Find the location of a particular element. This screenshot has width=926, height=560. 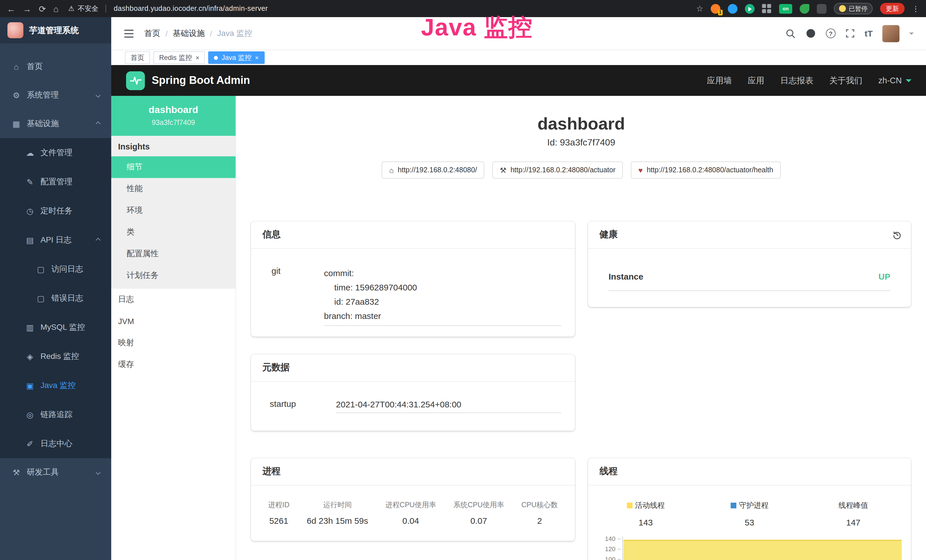

reload-icon: ⟳ is located at coordinates (42, 8).